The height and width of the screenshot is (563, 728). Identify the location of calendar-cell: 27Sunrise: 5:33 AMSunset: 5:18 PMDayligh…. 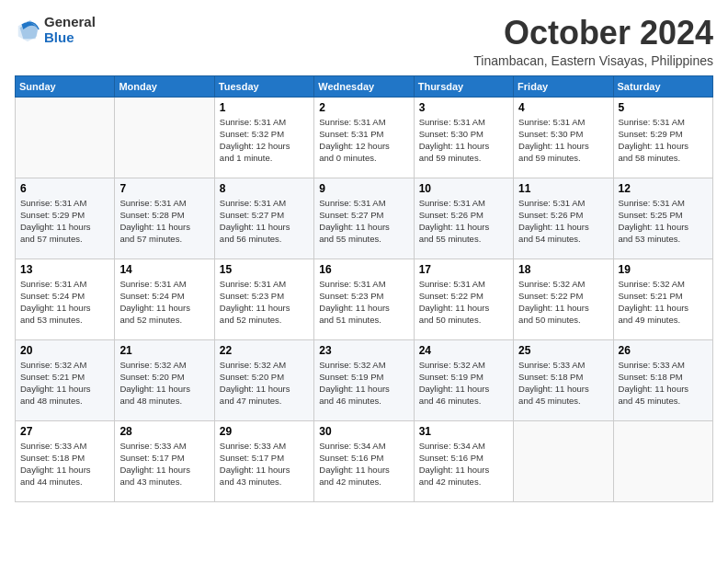
(65, 461).